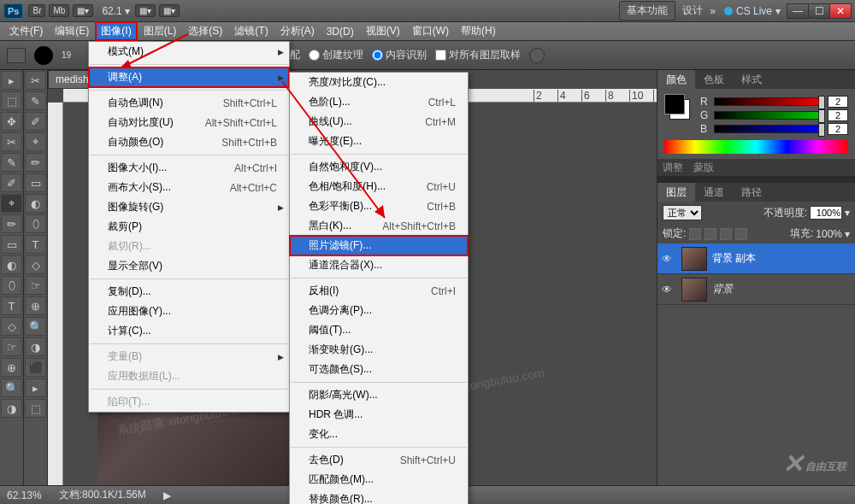 The width and height of the screenshot is (855, 504). Describe the element at coordinates (379, 167) in the screenshot. I see `dd2-item-5: 自然饱和度(V)...` at that location.